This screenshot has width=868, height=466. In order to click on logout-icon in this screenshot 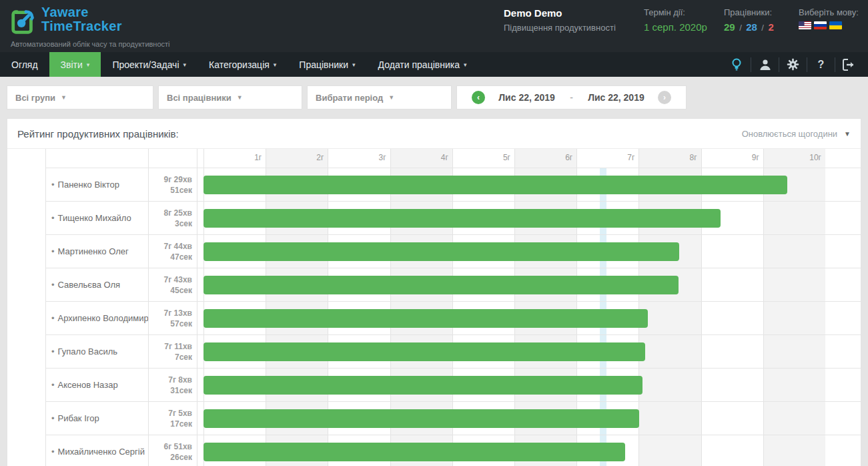, I will do `click(849, 65)`.